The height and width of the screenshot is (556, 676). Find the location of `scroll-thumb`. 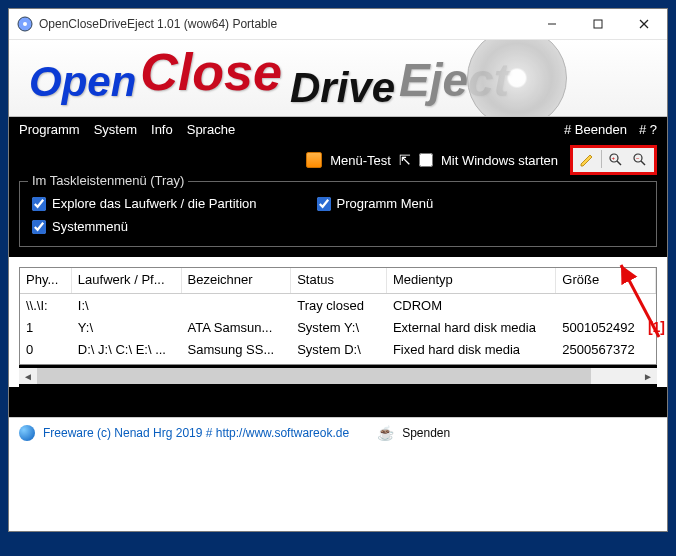

scroll-thumb is located at coordinates (314, 376).